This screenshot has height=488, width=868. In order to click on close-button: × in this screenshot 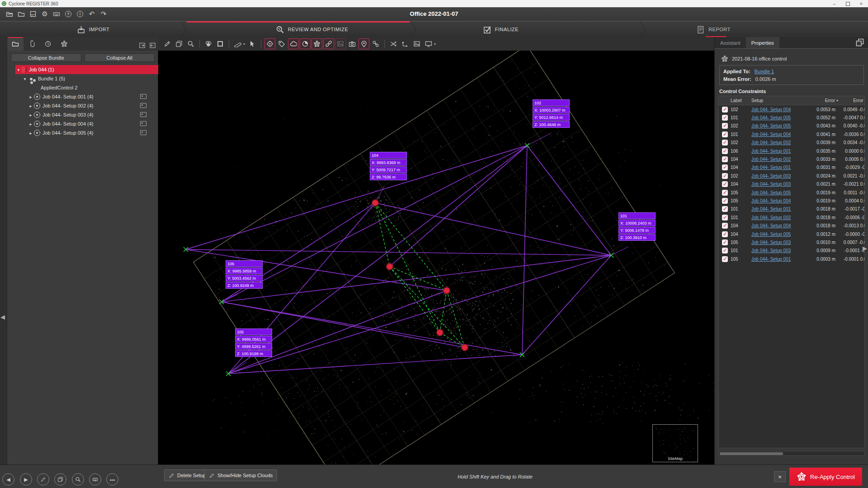, I will do `click(861, 4)`.